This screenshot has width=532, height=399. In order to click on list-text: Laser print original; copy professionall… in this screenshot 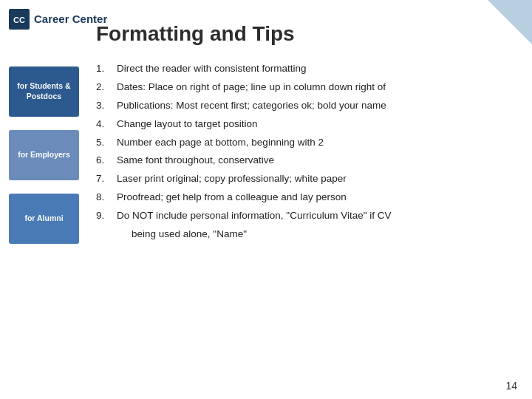, I will do `click(321, 179)`.